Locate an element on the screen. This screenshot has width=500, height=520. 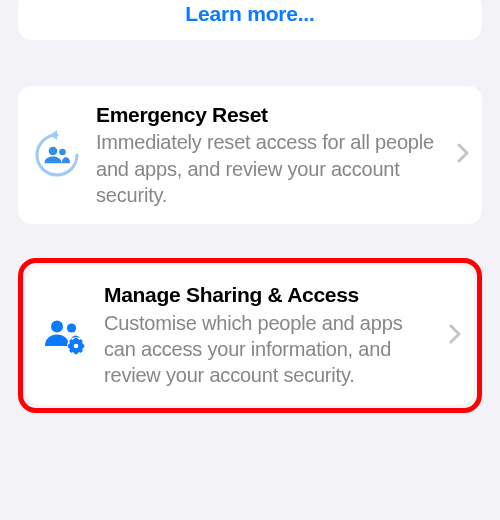
manage-sharing-desc: Customise which people and apps can acce… is located at coordinates (270, 350).